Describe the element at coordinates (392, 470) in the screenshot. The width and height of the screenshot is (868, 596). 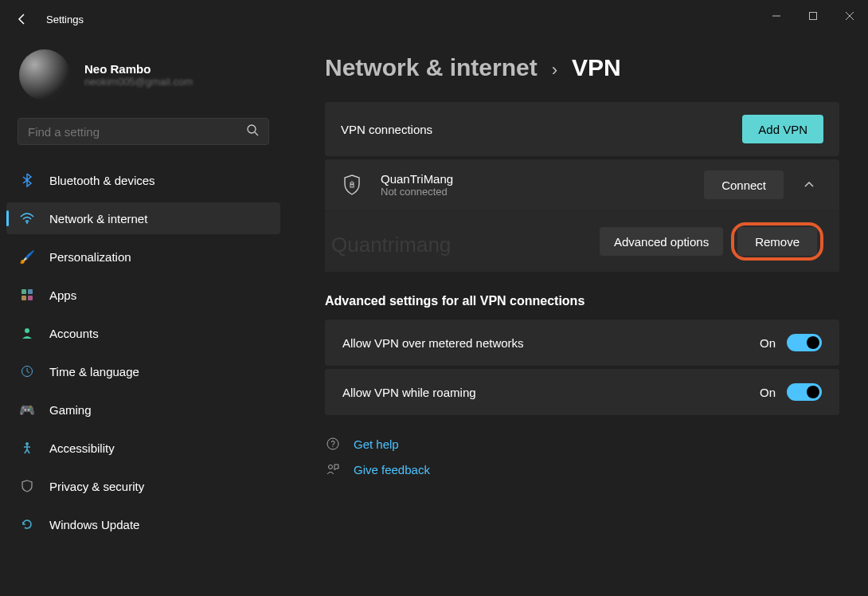
I see `feedback-label: Give feedback` at that location.